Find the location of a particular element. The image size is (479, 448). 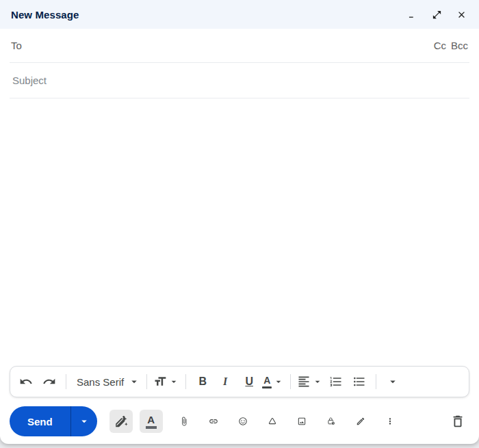

cc-link: Cc is located at coordinates (440, 45).